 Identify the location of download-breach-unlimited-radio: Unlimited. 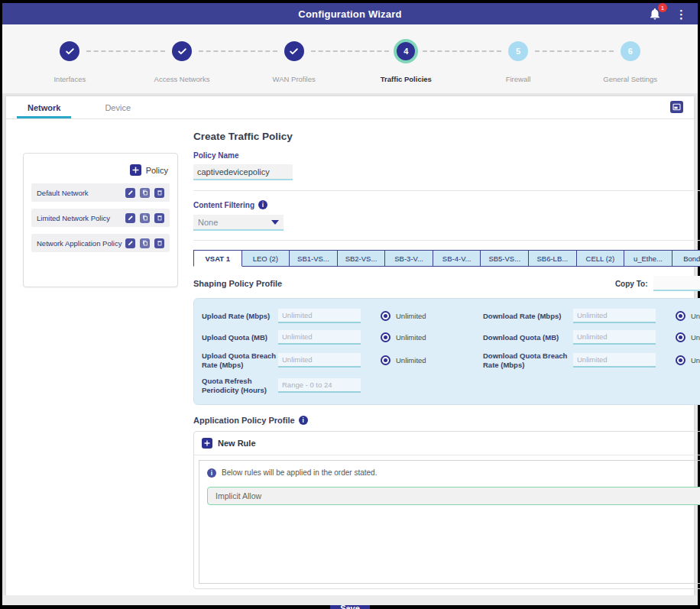
(688, 361).